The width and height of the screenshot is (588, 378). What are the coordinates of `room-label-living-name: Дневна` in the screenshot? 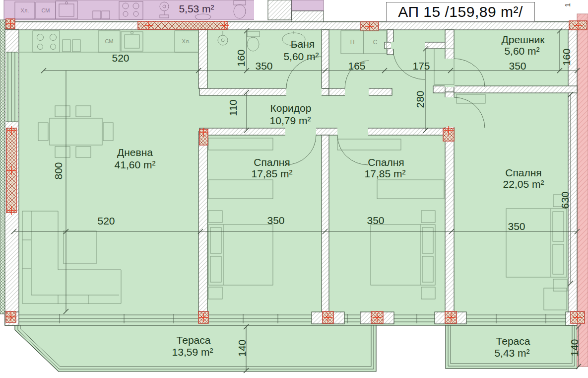 It's located at (135, 152).